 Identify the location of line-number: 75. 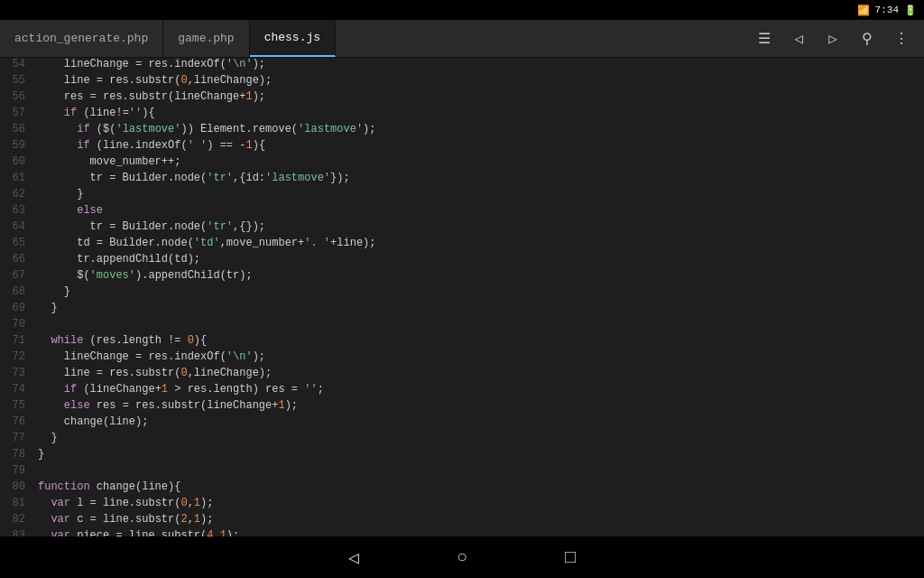
(17, 407).